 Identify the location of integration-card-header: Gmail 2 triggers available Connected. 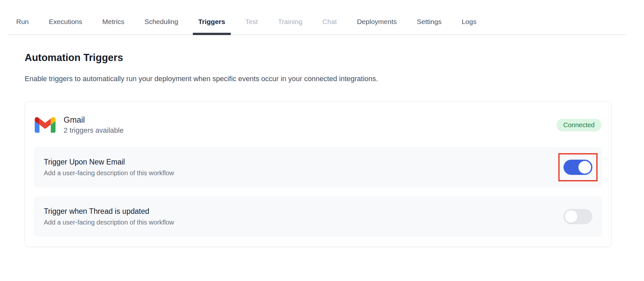
(318, 125).